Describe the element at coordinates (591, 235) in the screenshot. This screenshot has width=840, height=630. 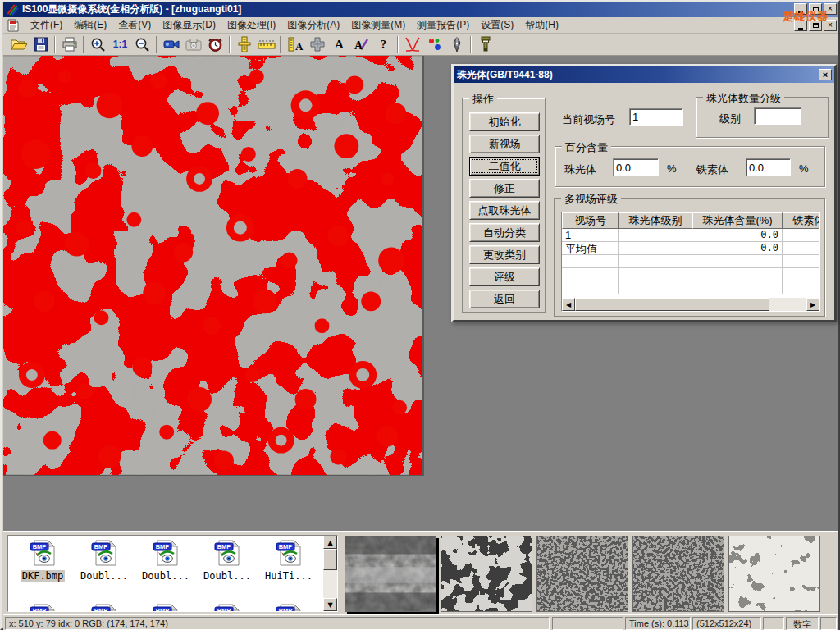
I see `cell-field: 1` at that location.